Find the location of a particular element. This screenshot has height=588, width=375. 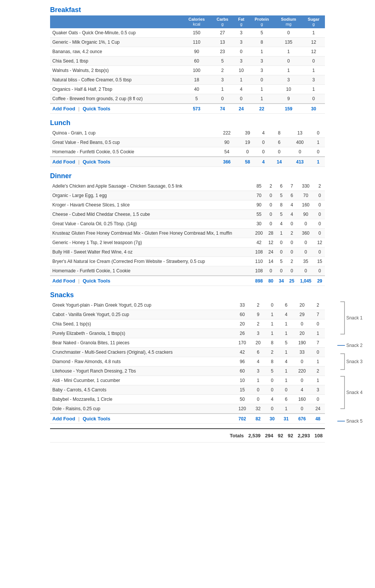

sodium-val: 3 is located at coordinates (288, 80).